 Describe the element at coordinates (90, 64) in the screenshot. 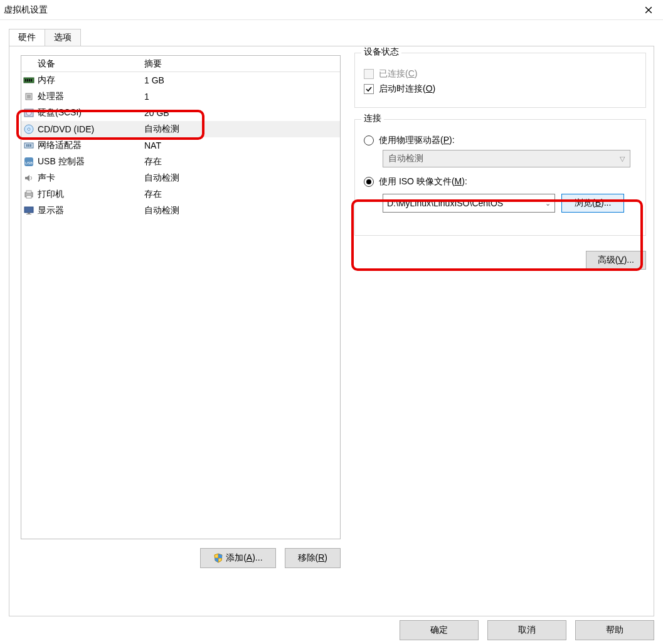

I see `header-device: 设备` at that location.